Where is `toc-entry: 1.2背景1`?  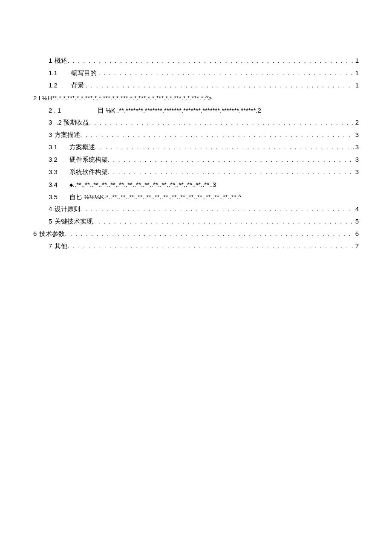 toc-entry: 1.2背景1 is located at coordinates (196, 85).